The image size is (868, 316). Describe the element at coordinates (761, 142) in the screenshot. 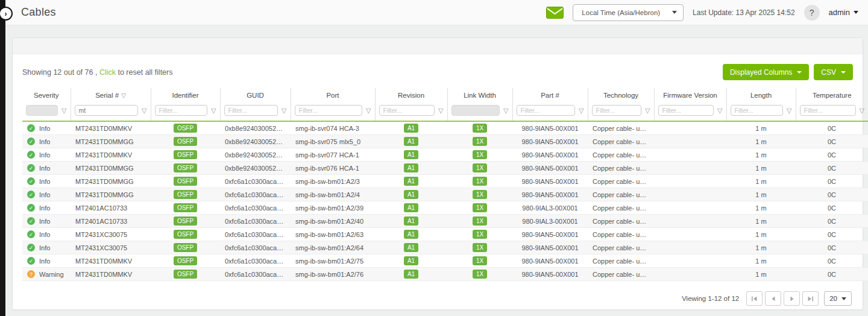

I see `cell-length: 1 m` at that location.